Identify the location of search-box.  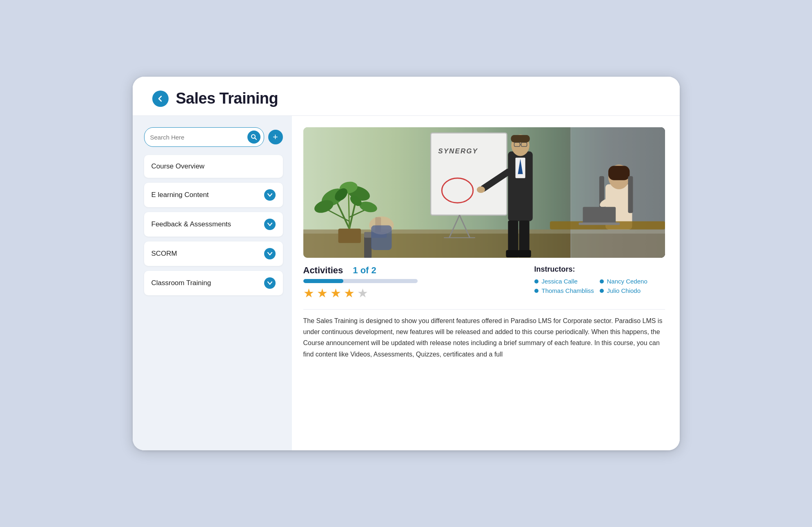
(204, 137).